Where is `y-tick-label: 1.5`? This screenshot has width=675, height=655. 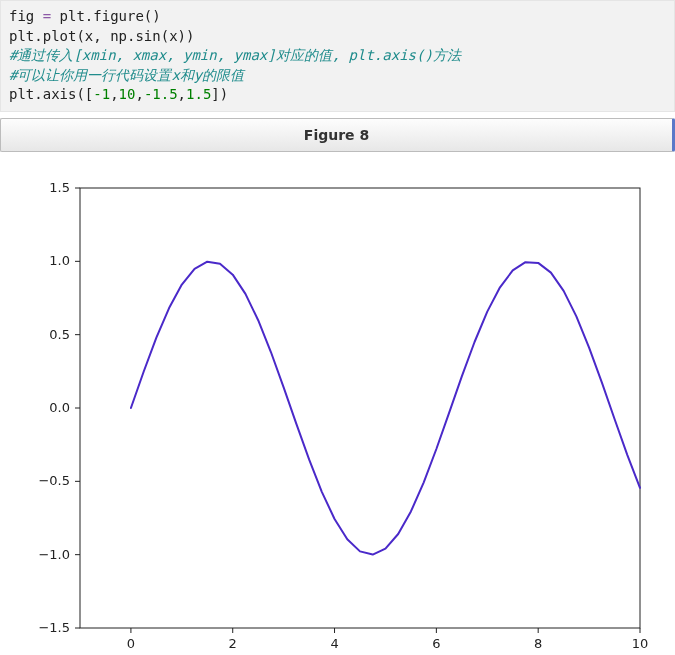 y-tick-label: 1.5 is located at coordinates (60, 188).